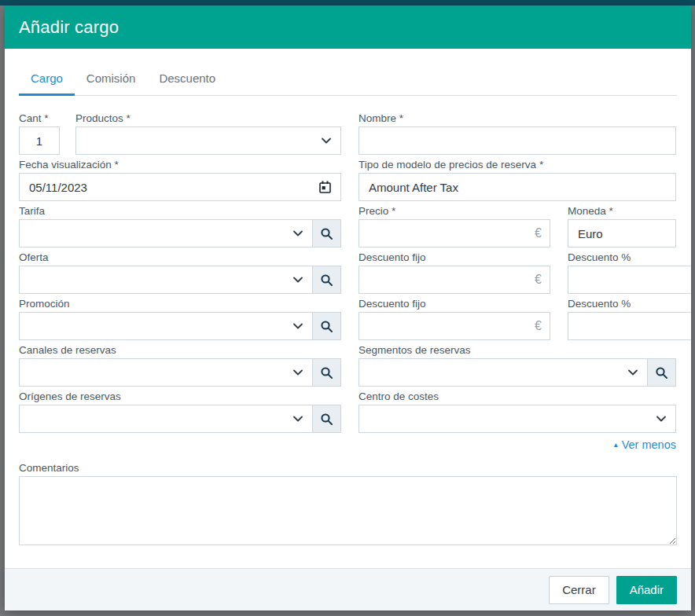 The image size is (695, 616). Describe the element at coordinates (454, 326) in the screenshot. I see `fixed-discount-2-field: €` at that location.